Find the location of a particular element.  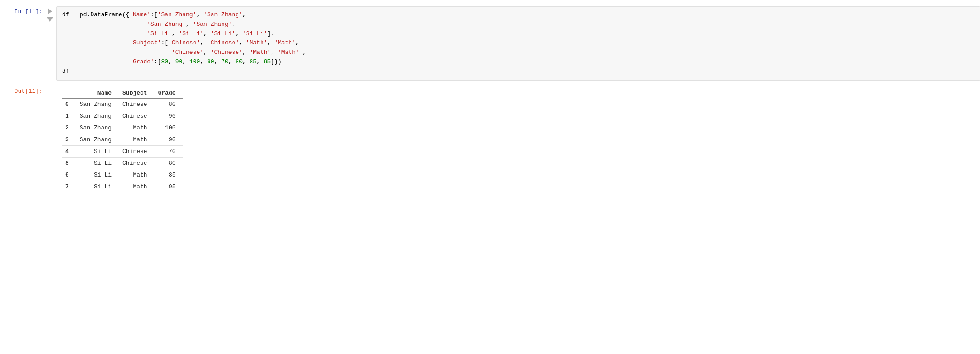

cell-col-3: 95 is located at coordinates (169, 187).